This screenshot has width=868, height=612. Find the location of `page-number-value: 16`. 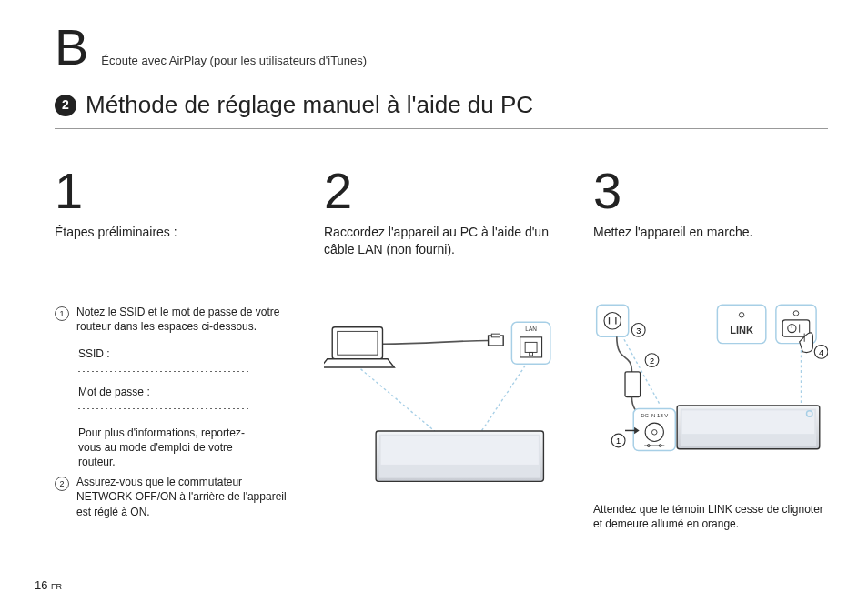

page-number-value: 16 is located at coordinates (41, 586).